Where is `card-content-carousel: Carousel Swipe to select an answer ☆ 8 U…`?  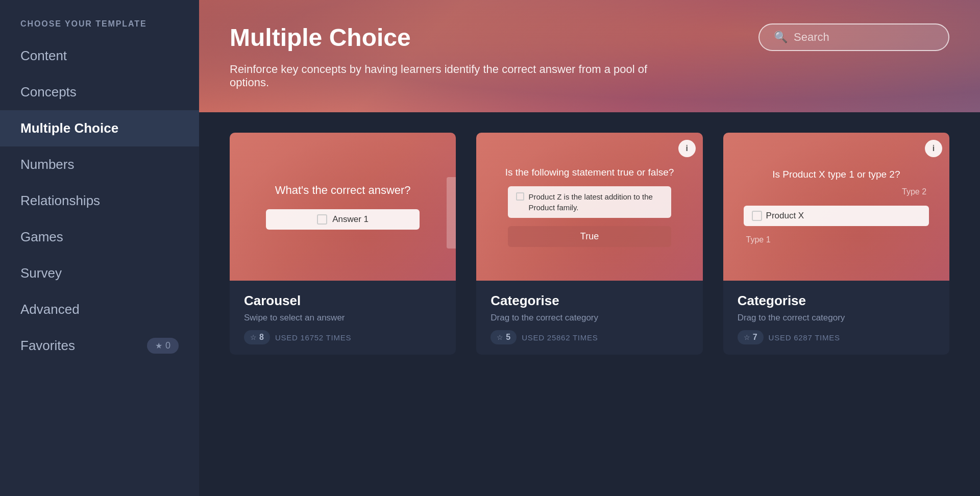 card-content-carousel: Carousel Swipe to select an answer ☆ 8 U… is located at coordinates (343, 317).